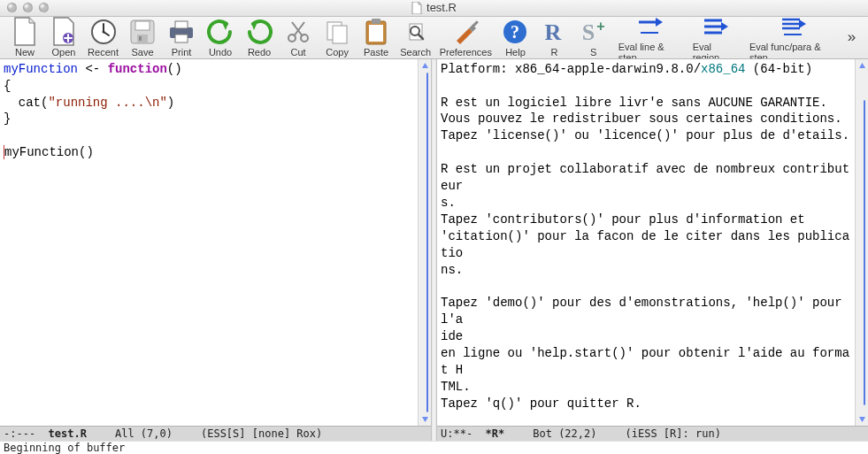 The image size is (868, 454). What do you see at coordinates (104, 32) in the screenshot?
I see `clock-icon` at bounding box center [104, 32].